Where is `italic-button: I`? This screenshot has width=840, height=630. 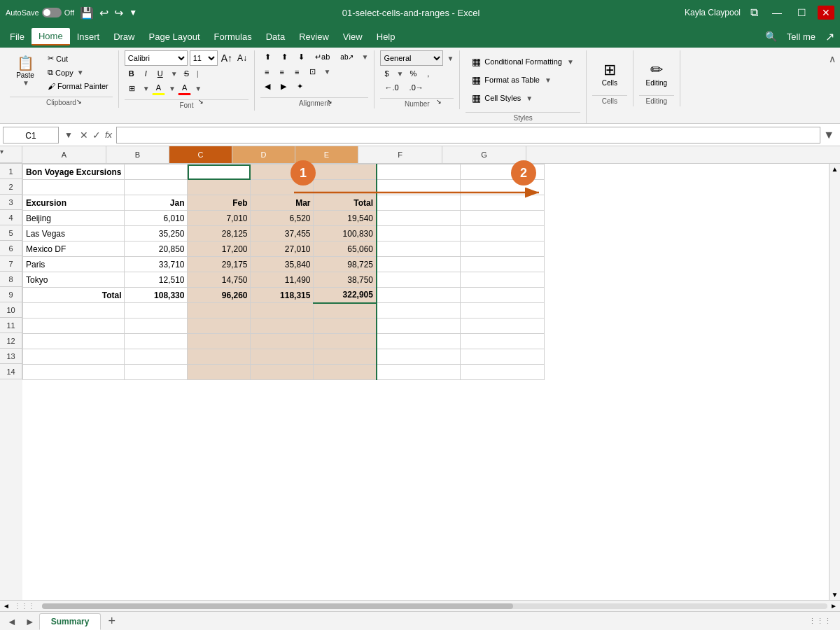
italic-button: I is located at coordinates (146, 74).